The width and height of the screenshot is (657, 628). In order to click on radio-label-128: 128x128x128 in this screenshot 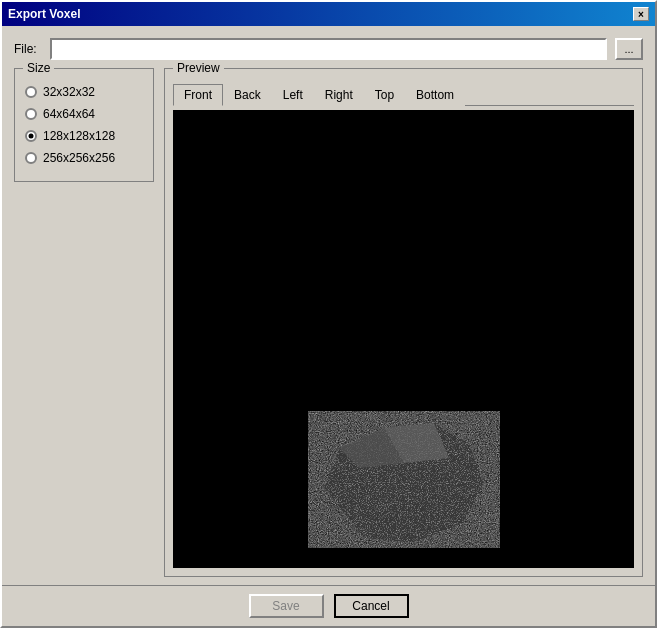, I will do `click(79, 136)`.